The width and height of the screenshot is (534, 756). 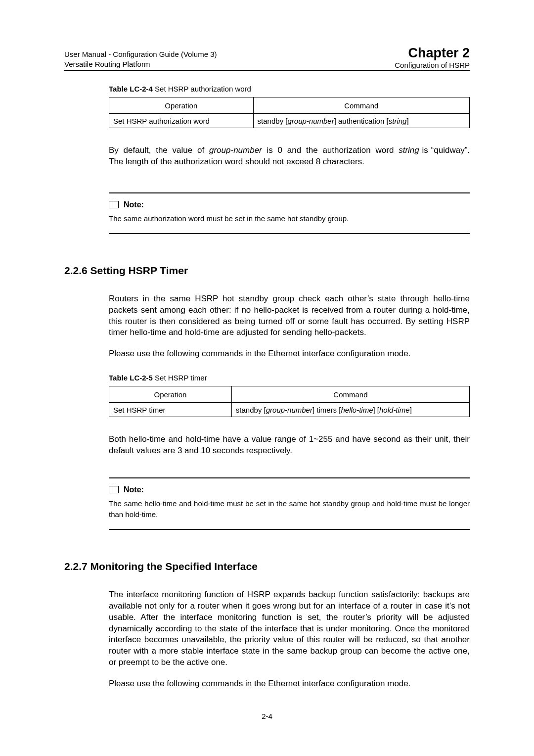 What do you see at coordinates (267, 58) in the screenshot?
I see `page-header: User Manual - Configuration Guide (Volum…` at bounding box center [267, 58].